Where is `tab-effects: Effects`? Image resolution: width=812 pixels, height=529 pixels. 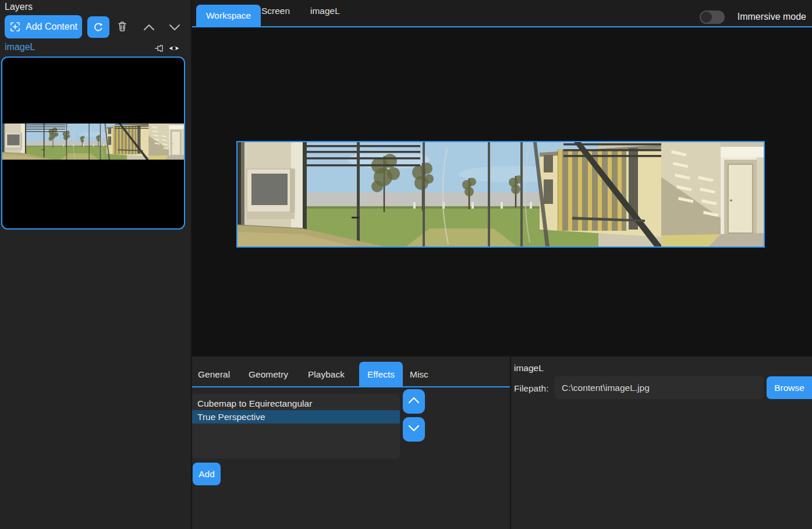
tab-effects: Effects is located at coordinates (381, 375).